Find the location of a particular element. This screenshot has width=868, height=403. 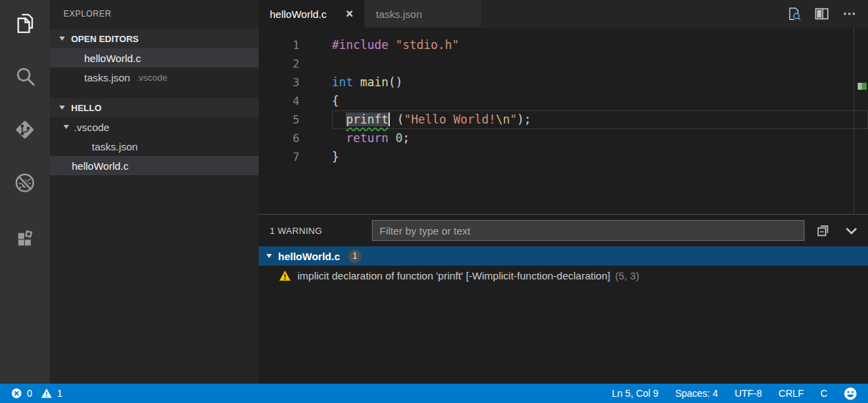

status-items: Ln 5, Col 9Spaces: 4UTF-8CRLFC is located at coordinates (720, 393).